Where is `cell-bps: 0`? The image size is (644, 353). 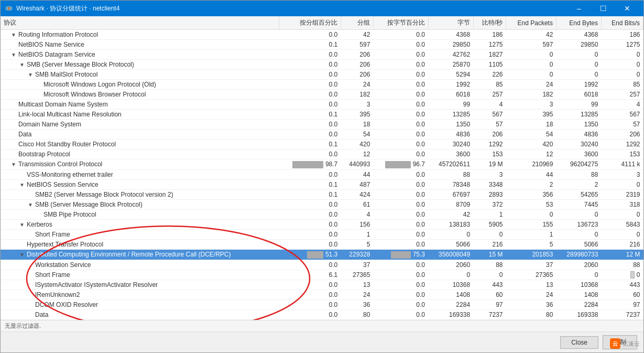 cell-bps: 0 is located at coordinates (489, 275).